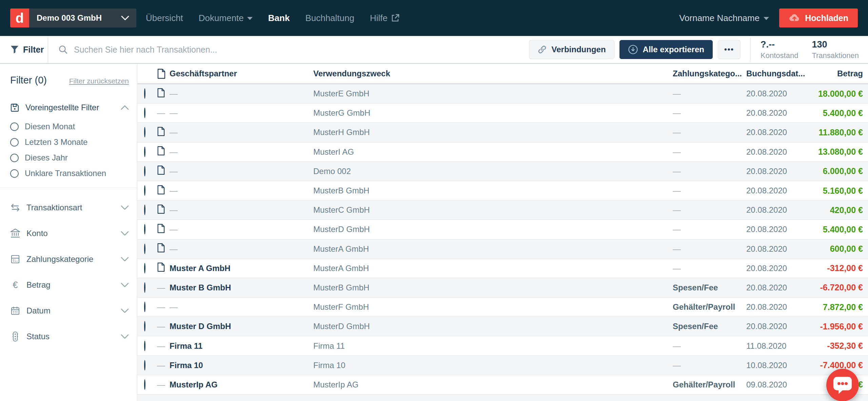 Image resolution: width=868 pixels, height=401 pixels. I want to click on nav-item-uebersicht: Übersicht, so click(164, 18).